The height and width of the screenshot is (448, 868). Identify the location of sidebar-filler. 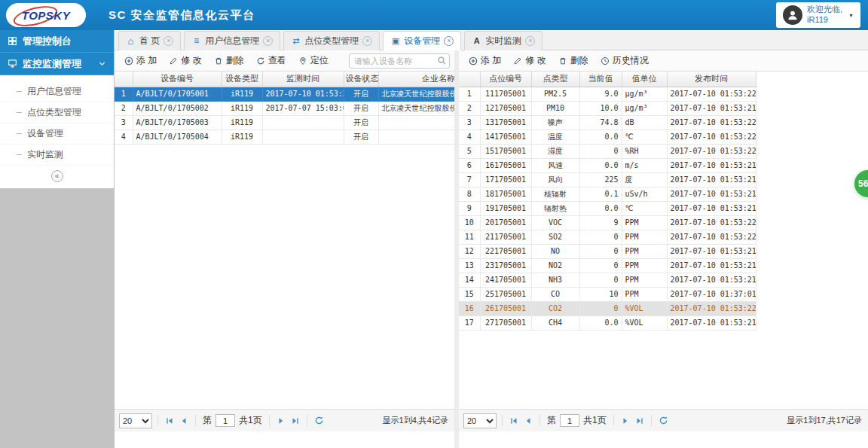
(57, 318).